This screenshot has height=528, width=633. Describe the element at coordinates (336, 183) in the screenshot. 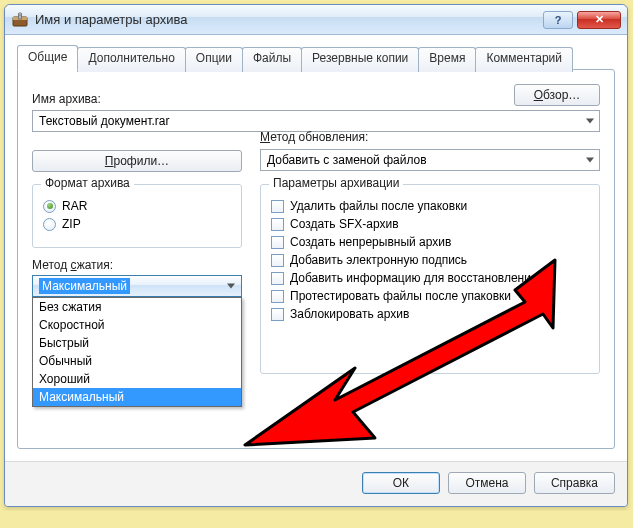

I see `params-title: Параметры архивации` at that location.